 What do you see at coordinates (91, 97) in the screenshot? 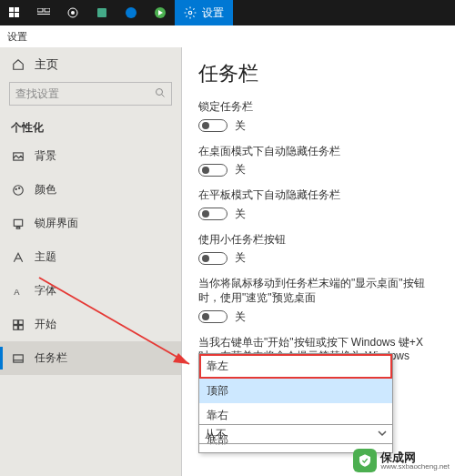
I see `search-row` at bounding box center [91, 97].